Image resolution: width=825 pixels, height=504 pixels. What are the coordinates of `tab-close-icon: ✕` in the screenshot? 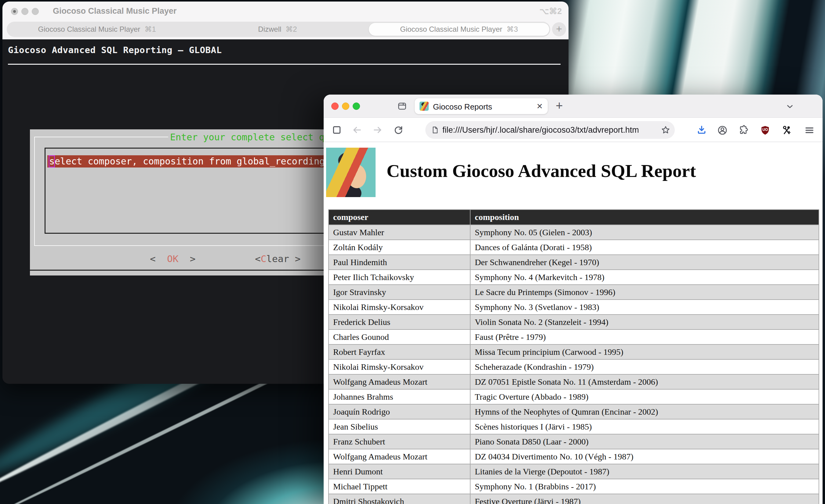 It's located at (540, 106).